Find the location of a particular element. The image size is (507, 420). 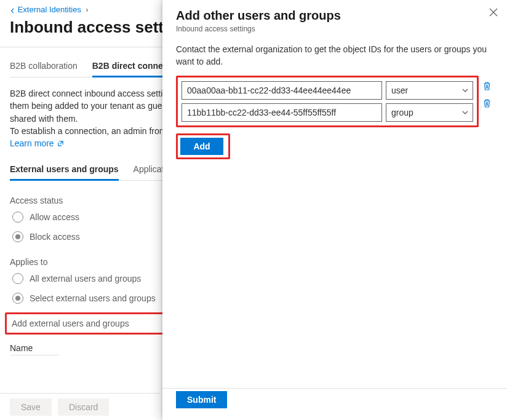

save-button: Save is located at coordinates (31, 407).